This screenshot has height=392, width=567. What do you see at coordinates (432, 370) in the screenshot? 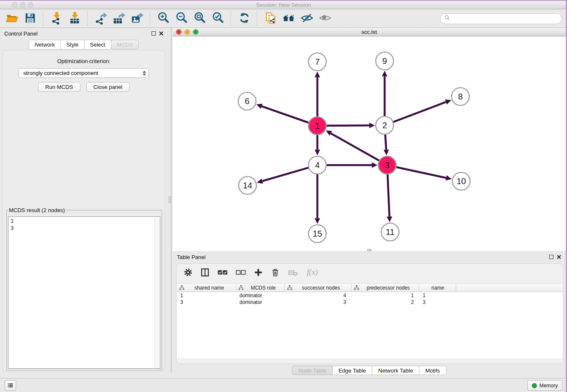
I see `tab-motifs: Motifs` at bounding box center [432, 370].